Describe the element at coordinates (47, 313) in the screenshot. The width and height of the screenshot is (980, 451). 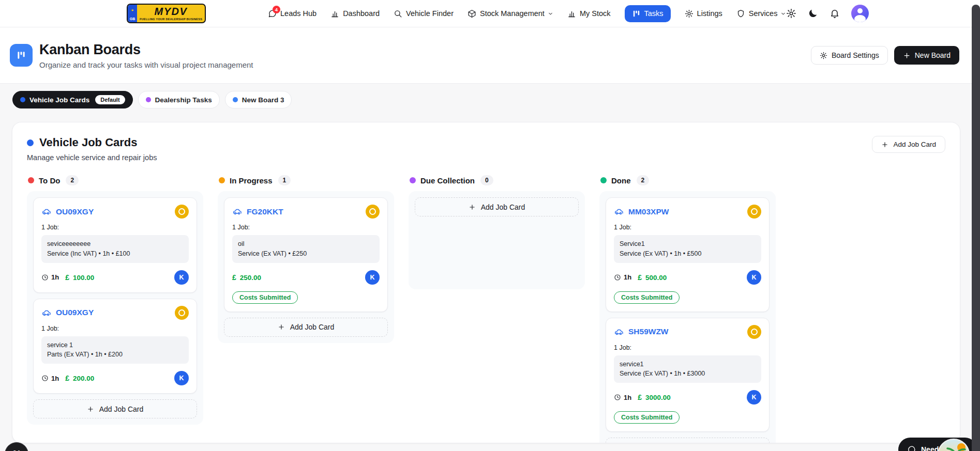
I see `car-icon` at that location.